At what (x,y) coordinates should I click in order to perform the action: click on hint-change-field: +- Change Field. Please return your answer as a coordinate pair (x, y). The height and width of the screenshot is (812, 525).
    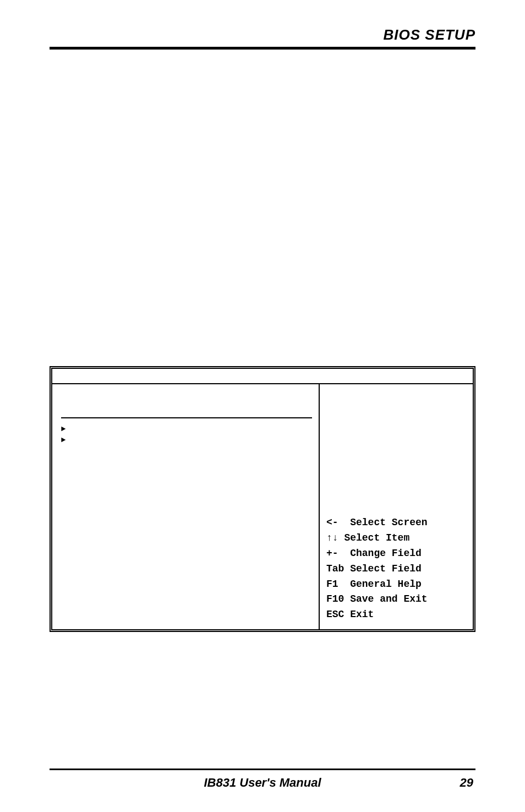
    Looking at the image, I should click on (396, 554).